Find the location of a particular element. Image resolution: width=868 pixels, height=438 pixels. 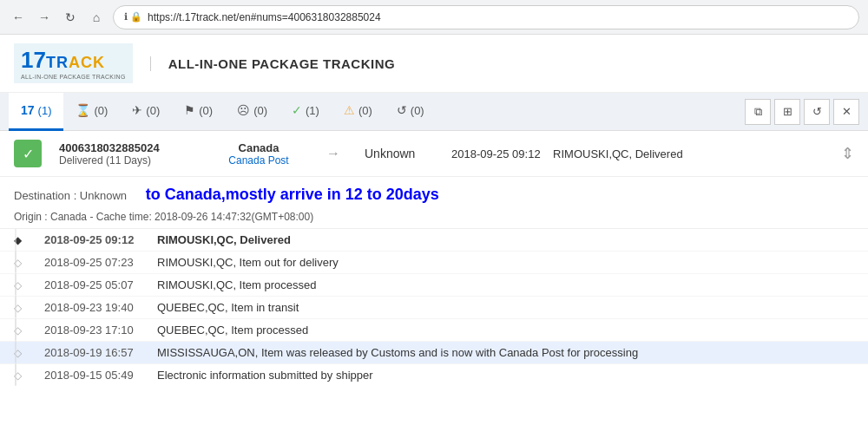

check-icon: ✓ is located at coordinates (297, 110).